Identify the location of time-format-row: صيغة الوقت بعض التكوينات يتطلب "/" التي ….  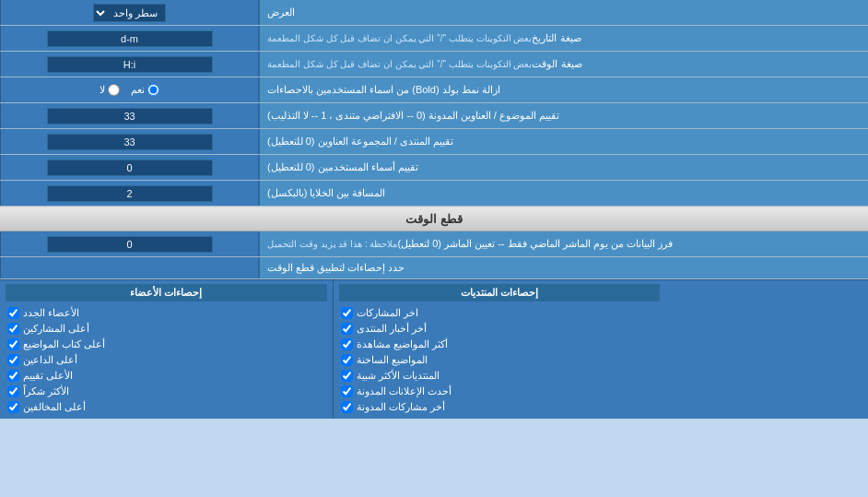
(434, 65).